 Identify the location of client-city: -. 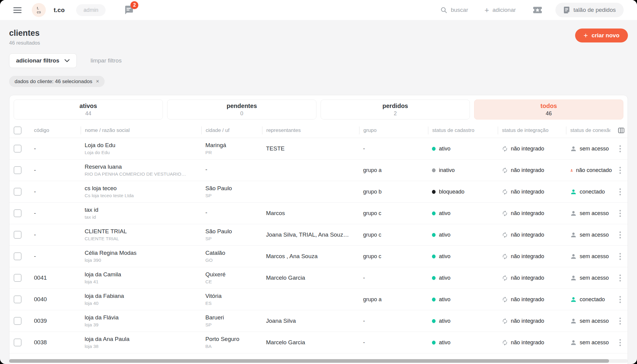
(234, 213).